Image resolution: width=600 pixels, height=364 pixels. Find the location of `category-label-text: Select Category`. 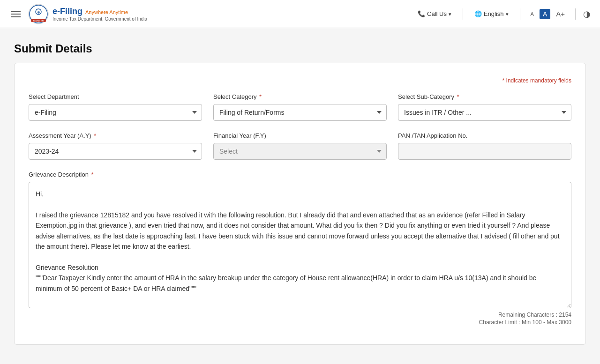

category-label-text: Select Category is located at coordinates (235, 97).